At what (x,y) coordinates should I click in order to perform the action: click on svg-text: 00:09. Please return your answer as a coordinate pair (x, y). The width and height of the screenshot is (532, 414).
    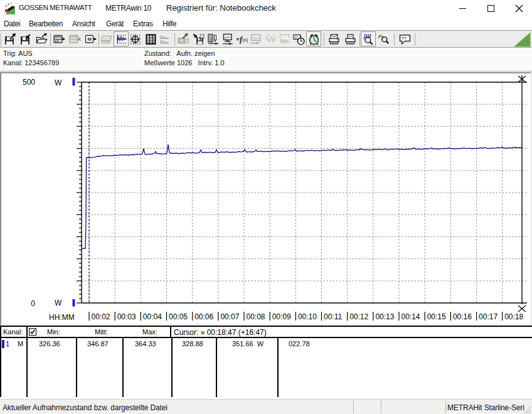
    Looking at the image, I should click on (282, 317).